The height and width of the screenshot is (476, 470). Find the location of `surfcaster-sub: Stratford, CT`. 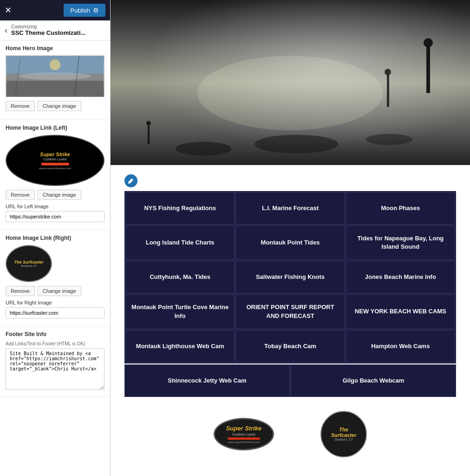

surfcaster-sub: Stratford, CT is located at coordinates (344, 440).